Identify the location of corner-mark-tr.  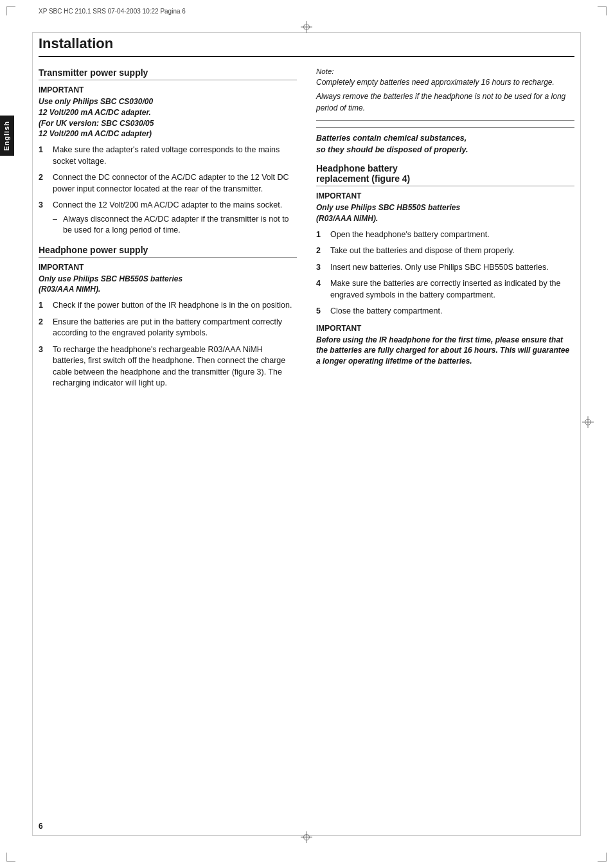
(602, 11).